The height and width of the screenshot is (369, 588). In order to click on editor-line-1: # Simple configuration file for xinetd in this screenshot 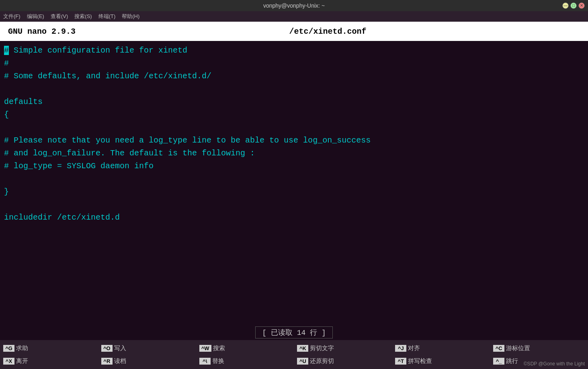, I will do `click(294, 51)`.